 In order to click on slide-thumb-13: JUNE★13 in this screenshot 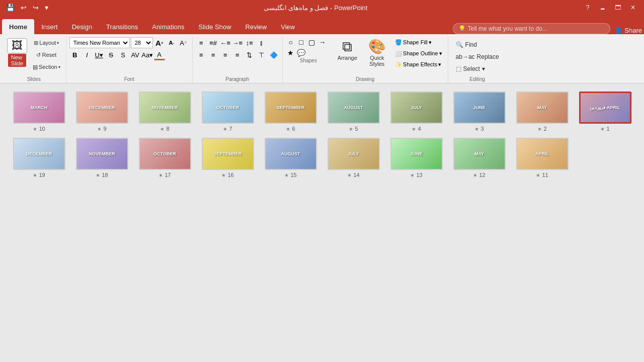, I will do `click(417, 158)`.